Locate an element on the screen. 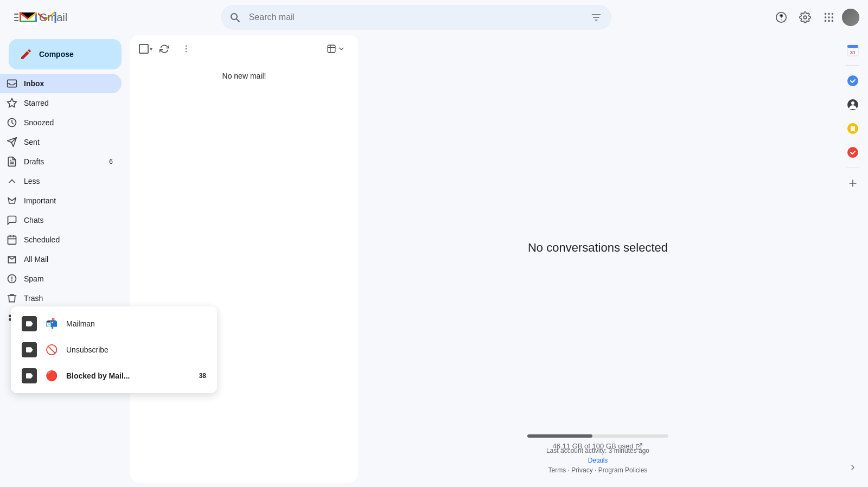 The height and width of the screenshot is (487, 868). sidebar-item-starred: Starred is located at coordinates (61, 103).